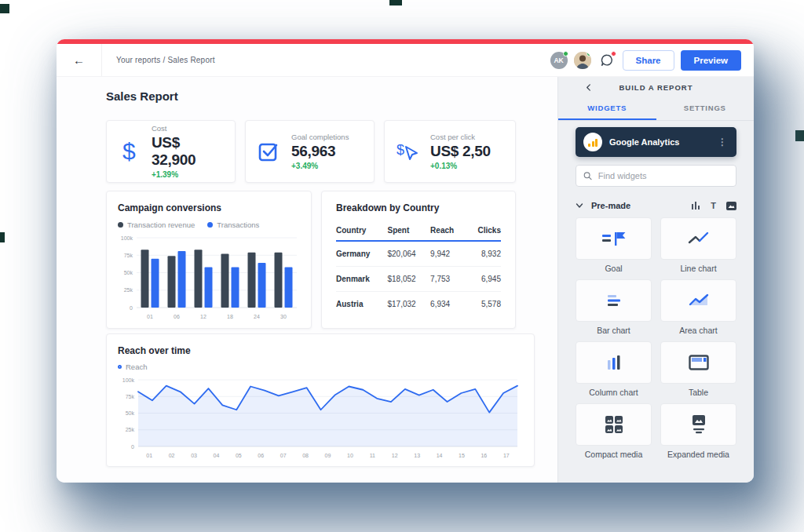 The image size is (804, 532). I want to click on chart-widgets-filter-button, so click(696, 206).